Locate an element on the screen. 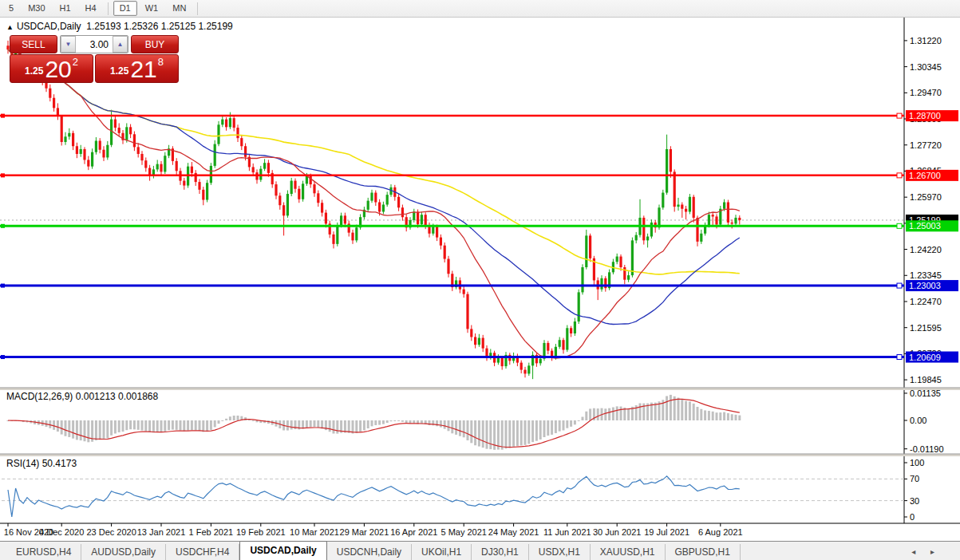 The image size is (960, 560). price-axis-tick: 1.21595 is located at coordinates (926, 328).